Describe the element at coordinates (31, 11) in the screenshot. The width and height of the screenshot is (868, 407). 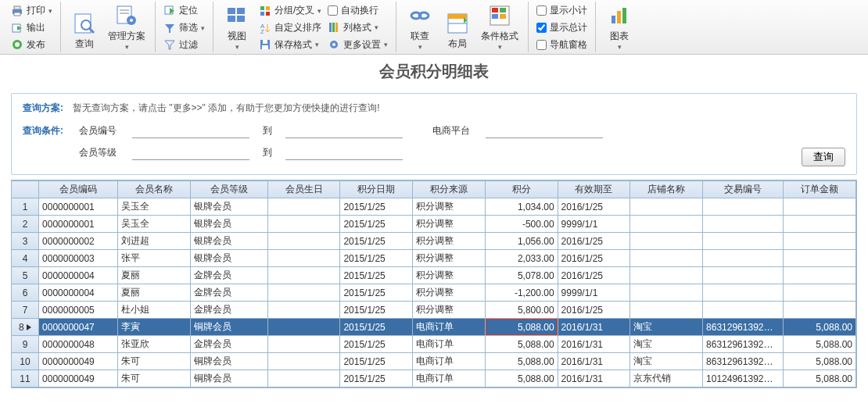
I see `print-button: 打印▾` at that location.